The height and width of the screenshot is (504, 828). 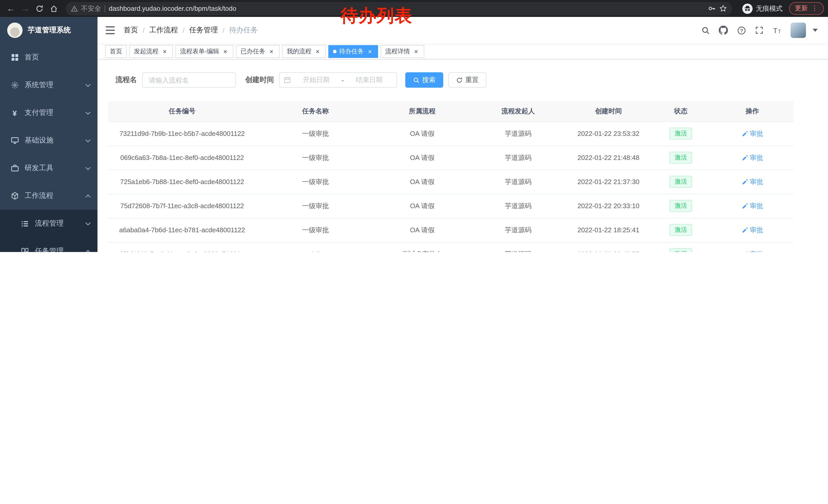 I want to click on cell-task-id: 75d72608-7b7f-11ec-a3c8-acde48001122, so click(x=182, y=206).